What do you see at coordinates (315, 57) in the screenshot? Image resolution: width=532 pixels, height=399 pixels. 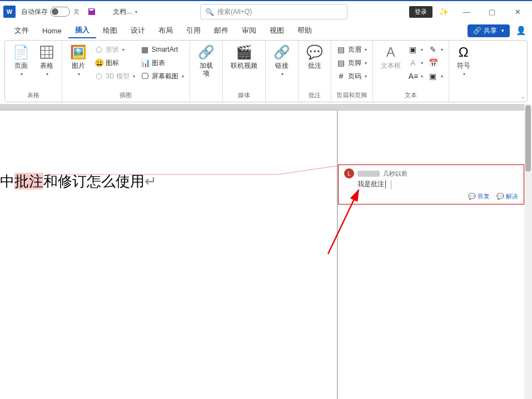 I see `comment-button: 💬 批注` at bounding box center [315, 57].